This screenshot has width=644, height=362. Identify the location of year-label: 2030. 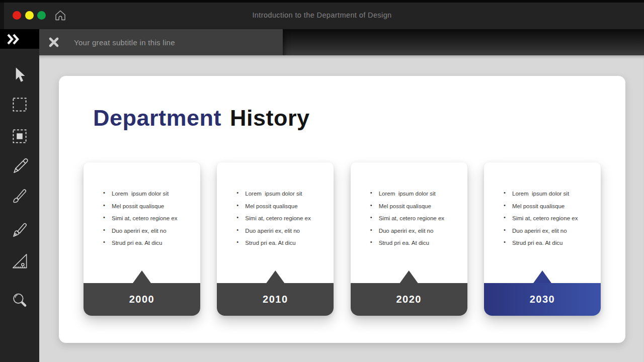
(542, 300).